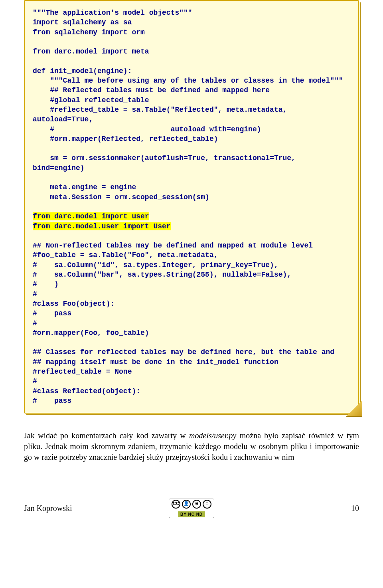 This screenshot has width=383, height=588. What do you see at coordinates (162, 115) in the screenshot?
I see `code-line: #reflected_table = sa.Table("Reflected",…` at bounding box center [162, 115].